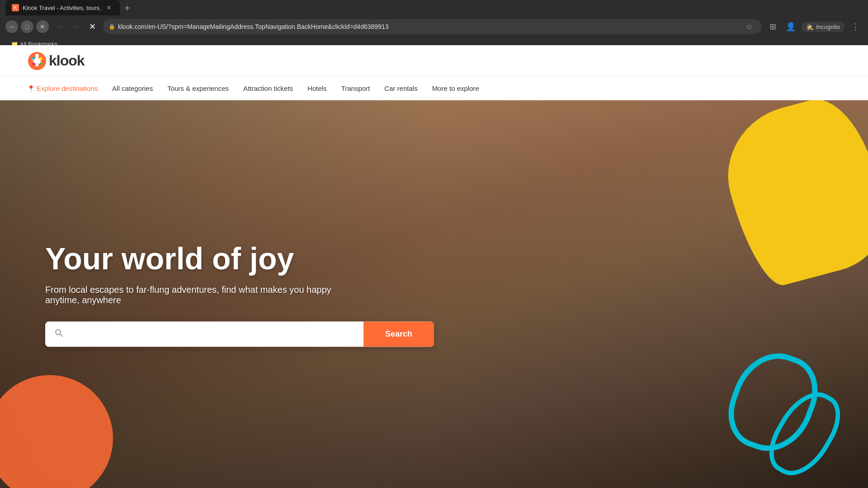 This screenshot has height=488, width=868. What do you see at coordinates (828, 27) in the screenshot?
I see `incognito-label: Incognito` at bounding box center [828, 27].